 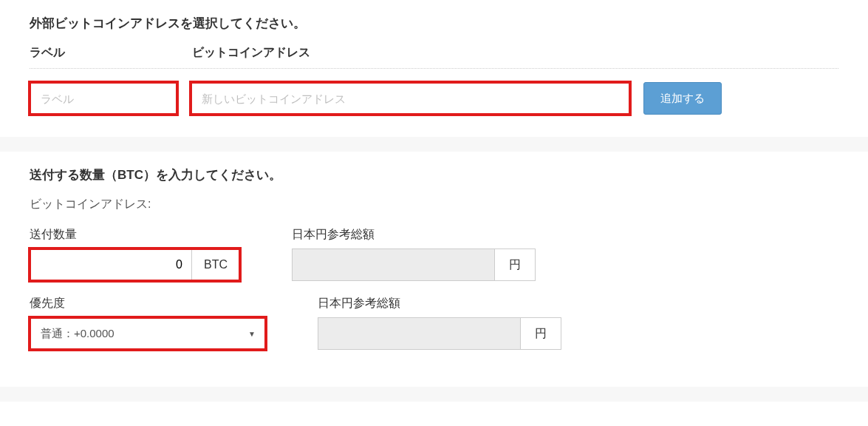 What do you see at coordinates (134, 265) in the screenshot?
I see `quantity-input-group: BTC` at bounding box center [134, 265].